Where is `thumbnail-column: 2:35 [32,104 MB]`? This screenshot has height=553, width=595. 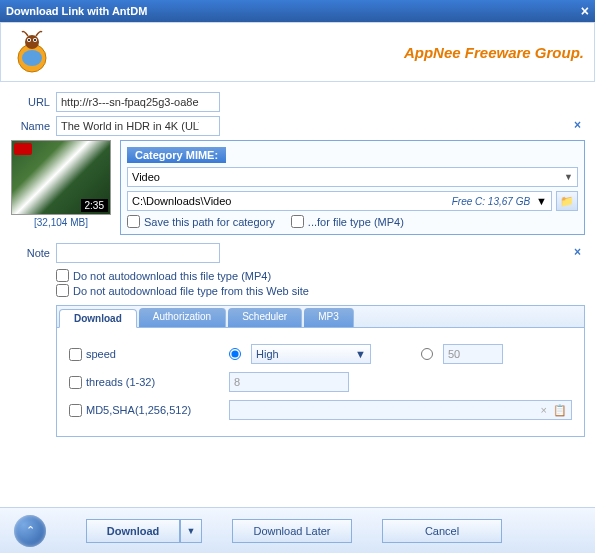 thumbnail-column: 2:35 [32,104 MB] is located at coordinates (61, 188).